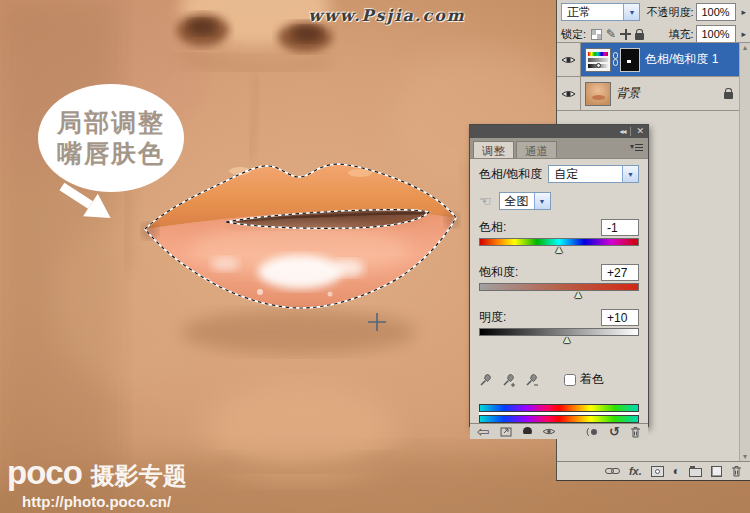 The image size is (750, 513). I want to click on poco-suffix: 摄影专题, so click(139, 476).